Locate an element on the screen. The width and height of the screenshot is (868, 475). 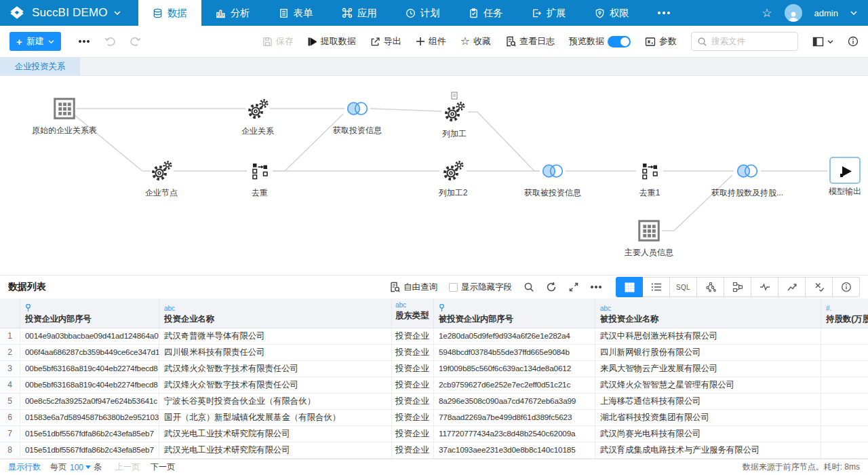
extract-data-button: 提取数据 is located at coordinates (332, 41).